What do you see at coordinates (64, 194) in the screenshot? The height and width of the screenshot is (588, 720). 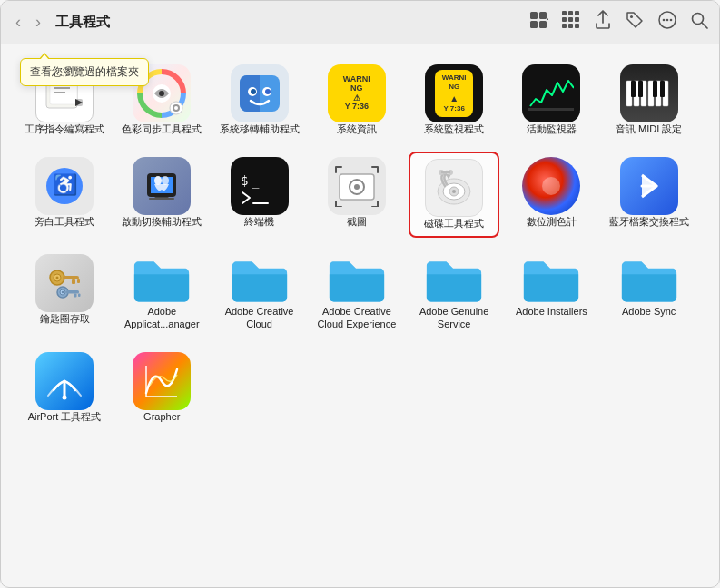 I see `app-item-voiceover: ♿ 旁白工具程式` at bounding box center [64, 194].